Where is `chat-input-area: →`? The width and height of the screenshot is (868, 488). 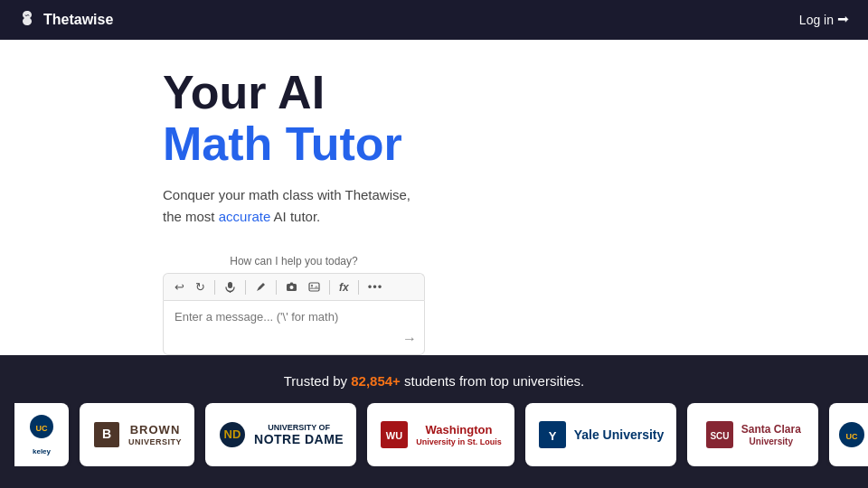
chat-input-area: → is located at coordinates (294, 327).